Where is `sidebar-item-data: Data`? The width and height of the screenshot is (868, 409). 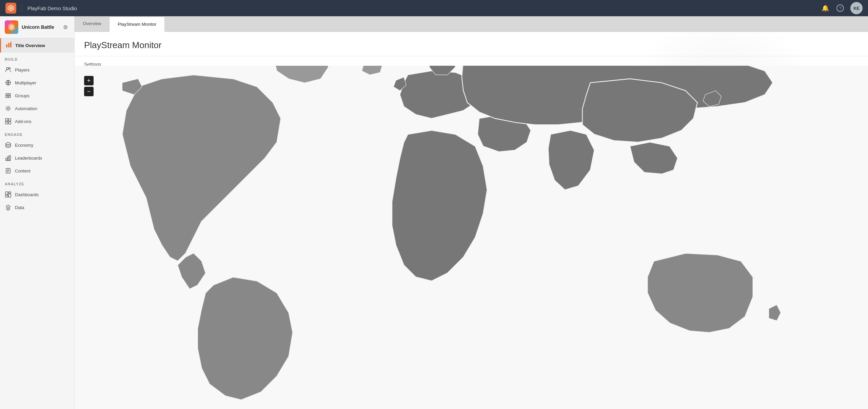 sidebar-item-data: Data is located at coordinates (37, 207).